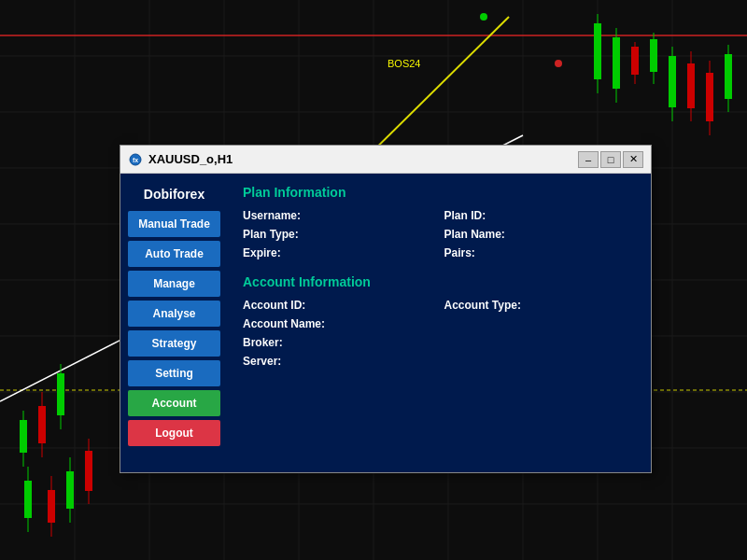  What do you see at coordinates (174, 343) in the screenshot?
I see `strategy-button: Strategy` at bounding box center [174, 343].